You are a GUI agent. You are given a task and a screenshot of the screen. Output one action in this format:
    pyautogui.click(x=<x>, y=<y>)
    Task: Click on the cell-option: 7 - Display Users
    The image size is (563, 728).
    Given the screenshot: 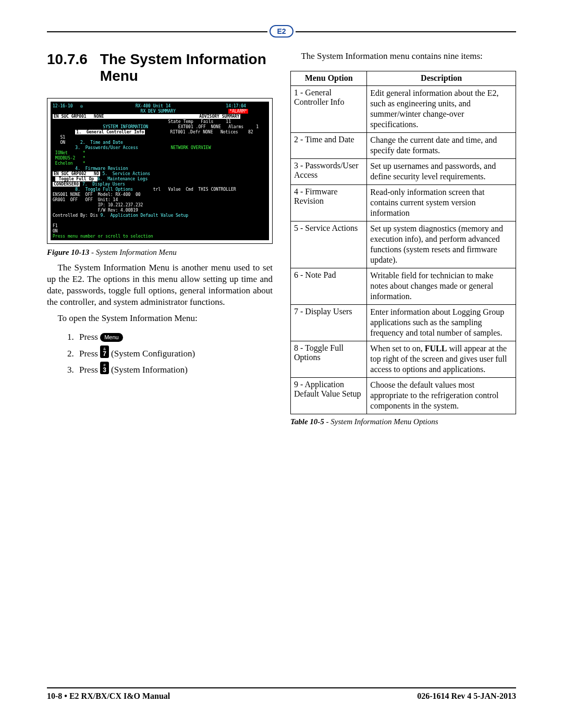 What is the action you would take?
    pyautogui.click(x=329, y=323)
    